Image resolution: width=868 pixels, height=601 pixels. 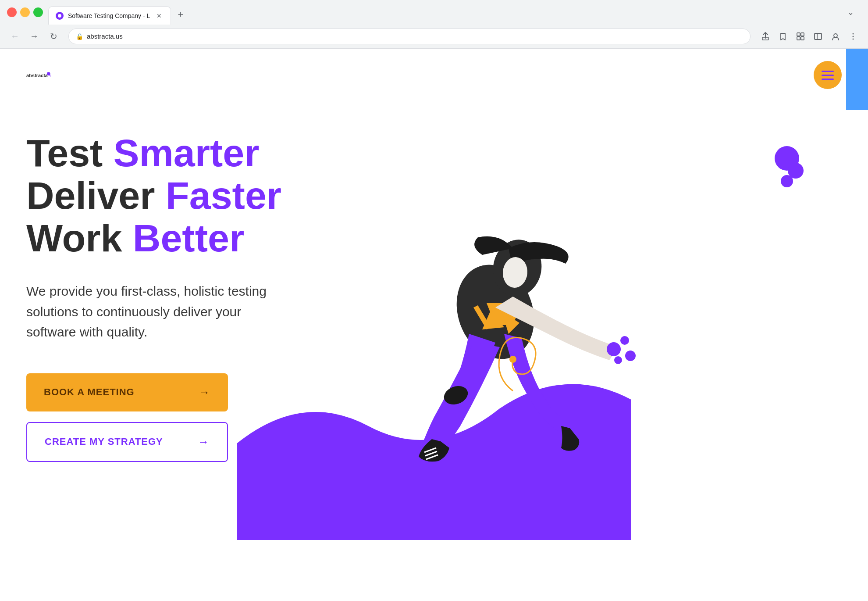 What do you see at coordinates (80, 36) in the screenshot?
I see `security-lock-icon: 🔒` at bounding box center [80, 36].